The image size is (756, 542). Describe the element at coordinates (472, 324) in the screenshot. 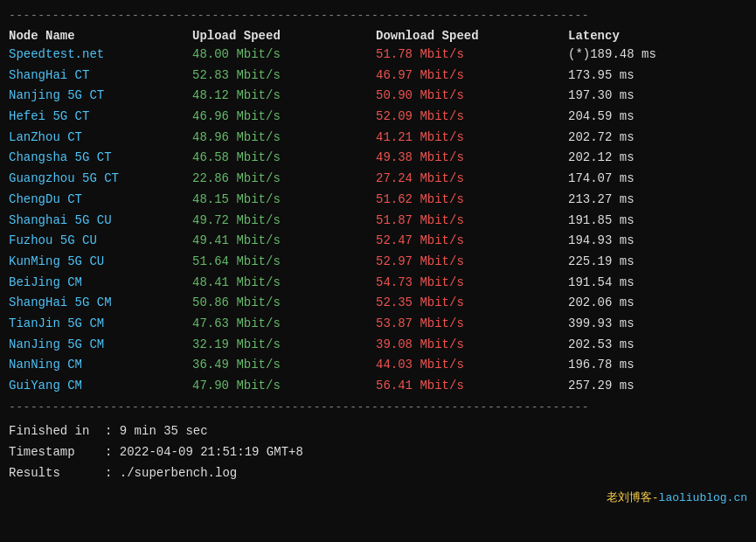

I see `cell-download: 53.87 Mbit/s` at that location.